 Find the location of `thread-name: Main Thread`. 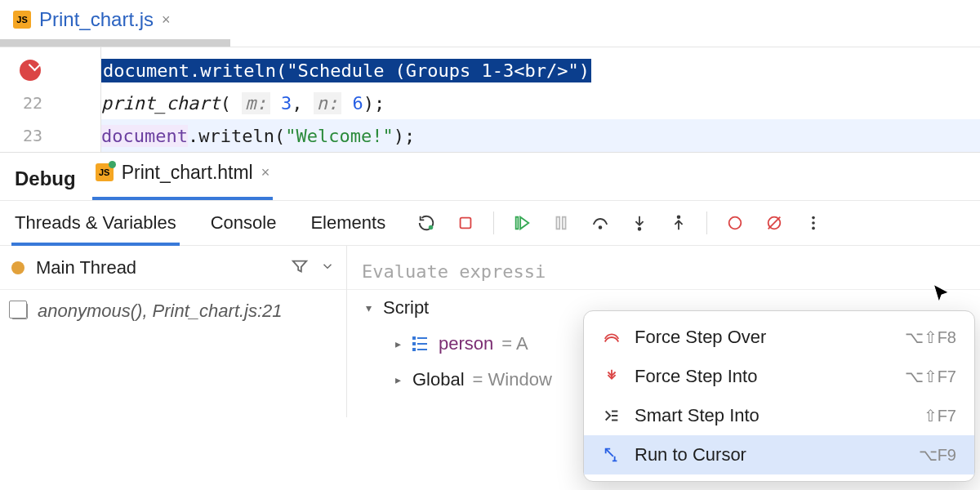

thread-name: Main Thread is located at coordinates (158, 268).